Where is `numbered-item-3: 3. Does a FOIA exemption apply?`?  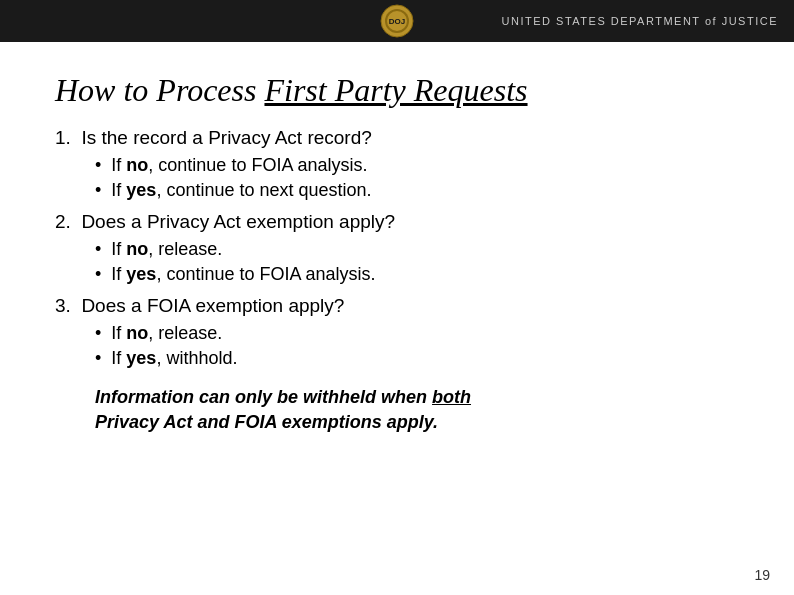
numbered-item-3: 3. Does a FOIA exemption apply? is located at coordinates (397, 306).